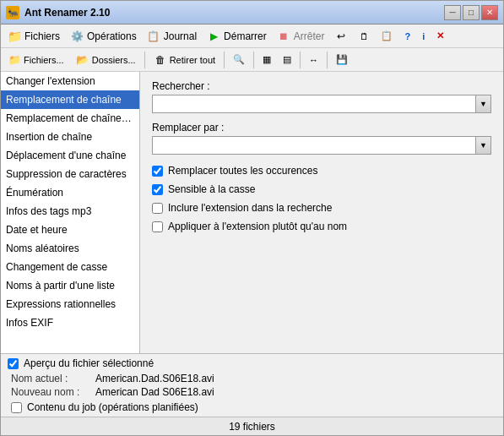  Describe the element at coordinates (471, 13) in the screenshot. I see `maximize-button: □` at that location.